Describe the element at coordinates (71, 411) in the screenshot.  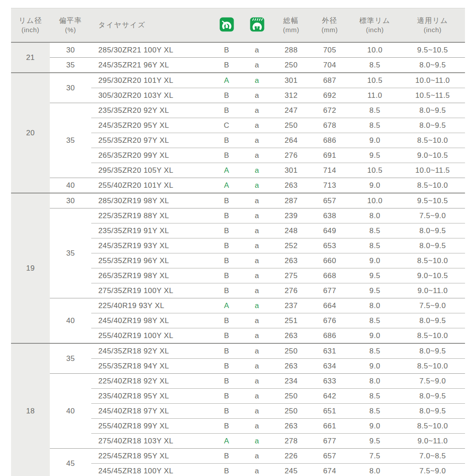
I see `aspect-ratio-cell: 40` at that location.